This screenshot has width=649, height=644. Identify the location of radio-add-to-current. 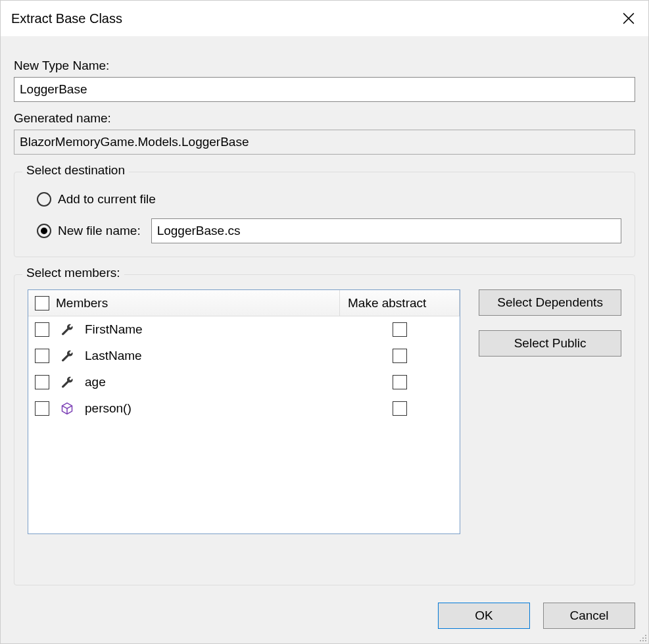
(44, 199).